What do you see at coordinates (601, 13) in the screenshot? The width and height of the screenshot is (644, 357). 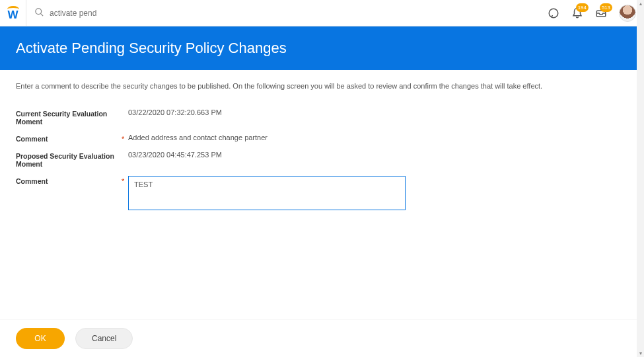 I see `inbox-icon: 513` at bounding box center [601, 13].